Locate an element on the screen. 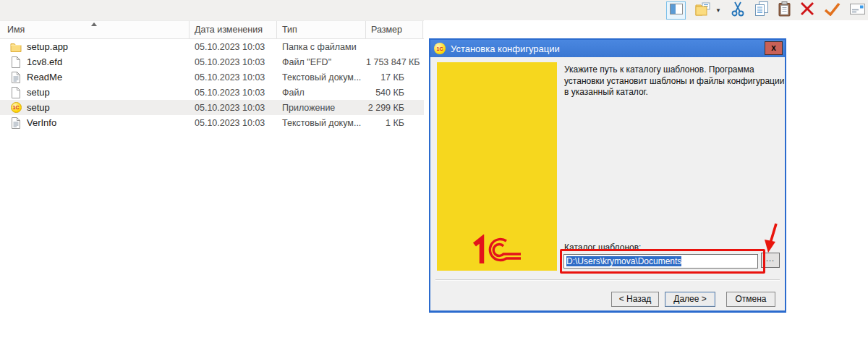 The image size is (868, 338). scissors-icon is located at coordinates (738, 10).